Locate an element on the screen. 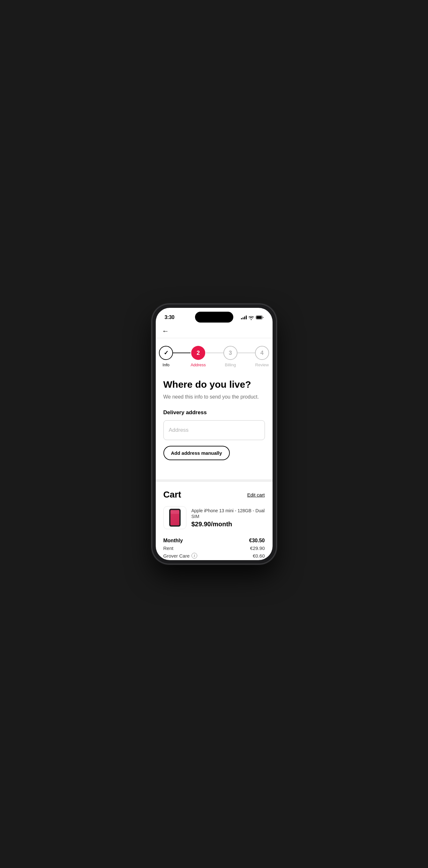 This screenshot has height=868, width=428. phone-frame: 3:30 is located at coordinates (214, 434).